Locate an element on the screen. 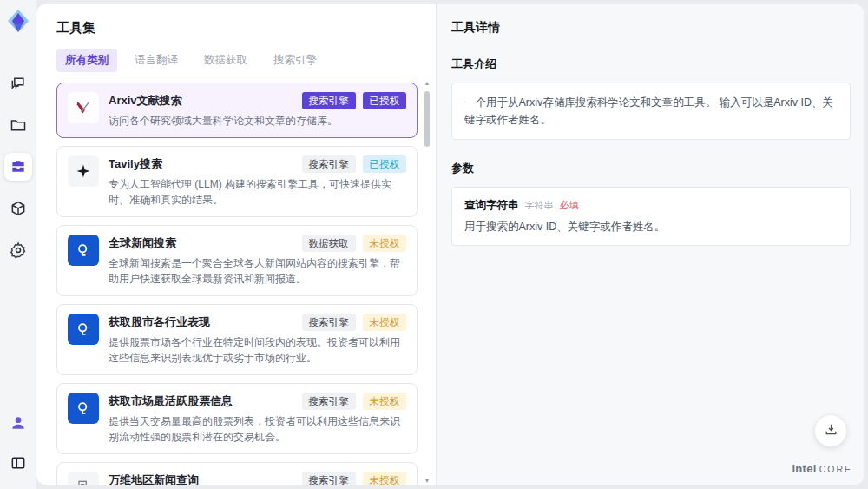 The width and height of the screenshot is (868, 489). detail-title: 工具详情 is located at coordinates (651, 28).